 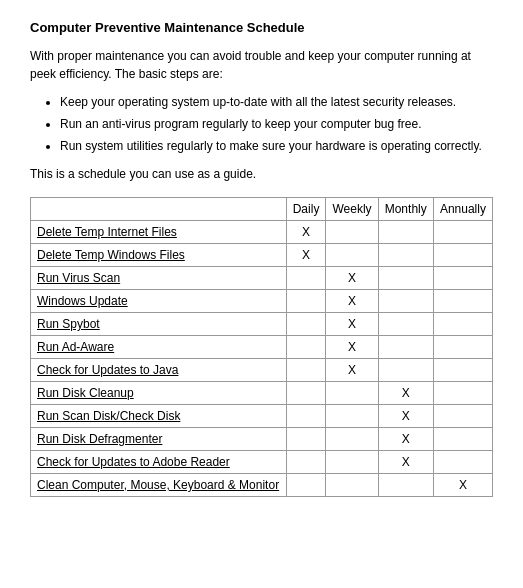 What do you see at coordinates (159, 232) in the screenshot?
I see `task-name-cell: Delete Temp Internet Files` at bounding box center [159, 232].